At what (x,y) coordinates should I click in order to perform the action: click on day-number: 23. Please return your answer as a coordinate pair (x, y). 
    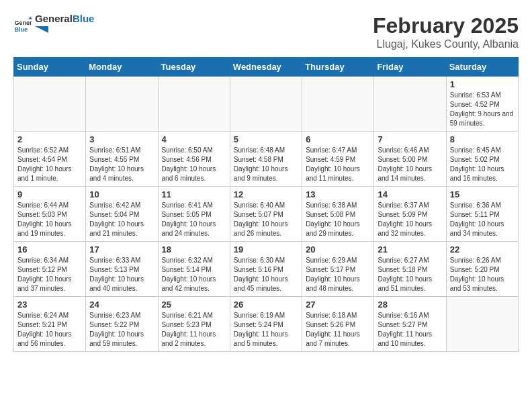
    Looking at the image, I should click on (50, 305).